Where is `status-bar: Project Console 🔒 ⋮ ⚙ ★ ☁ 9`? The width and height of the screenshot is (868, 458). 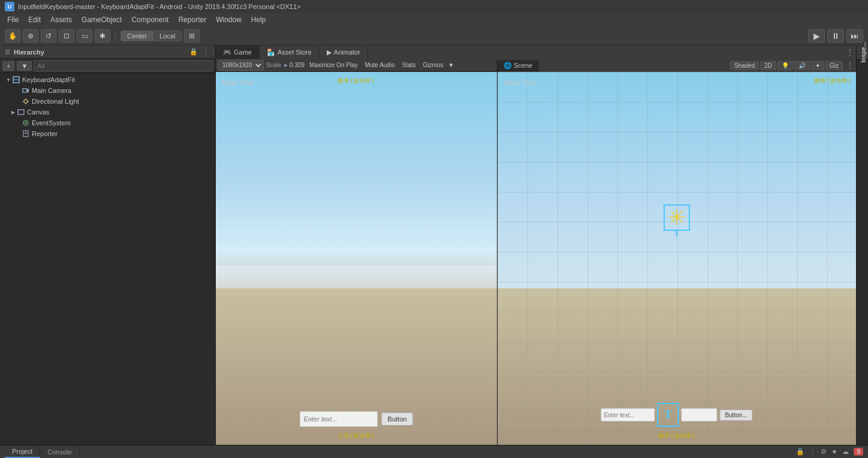
status-bar: Project Console 🔒 ⋮ ⚙ ★ ☁ 9 is located at coordinates (434, 451).